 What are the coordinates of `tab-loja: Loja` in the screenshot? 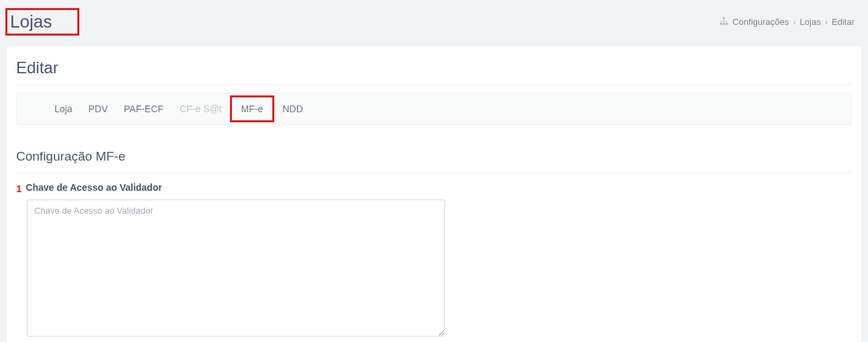 It's located at (63, 109).